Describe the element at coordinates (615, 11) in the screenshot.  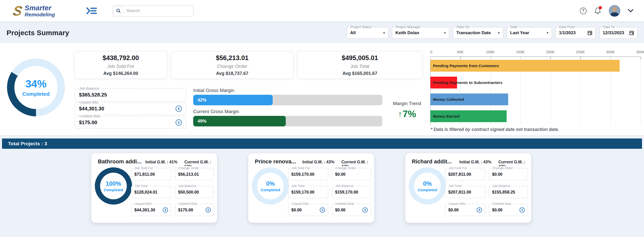
I see `user-avatar` at that location.